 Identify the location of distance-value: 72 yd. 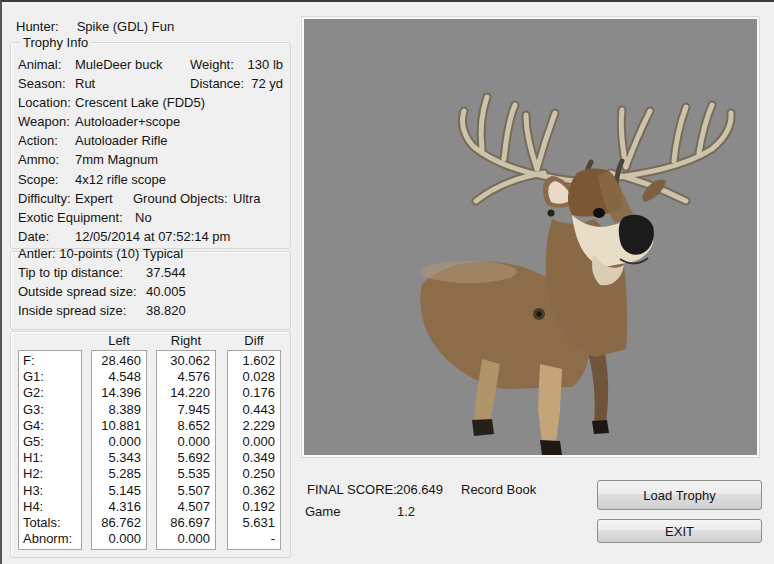
(267, 84).